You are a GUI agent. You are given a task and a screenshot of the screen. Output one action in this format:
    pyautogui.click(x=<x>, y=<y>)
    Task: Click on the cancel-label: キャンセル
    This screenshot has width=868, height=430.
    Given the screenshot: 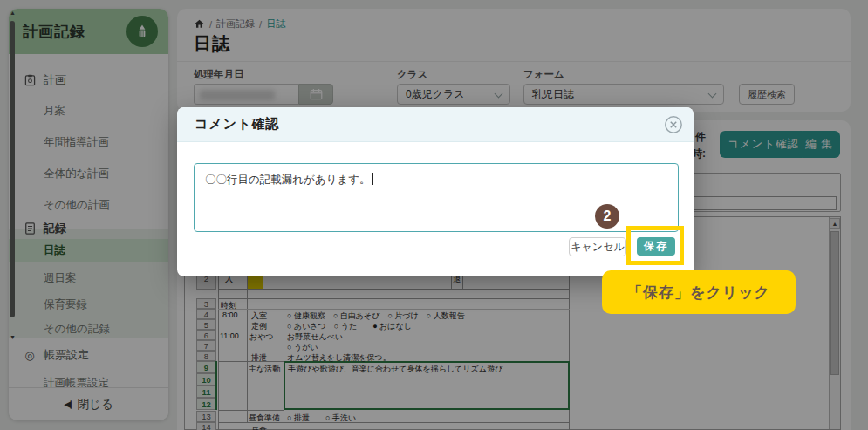 What is the action you would take?
    pyautogui.click(x=597, y=248)
    